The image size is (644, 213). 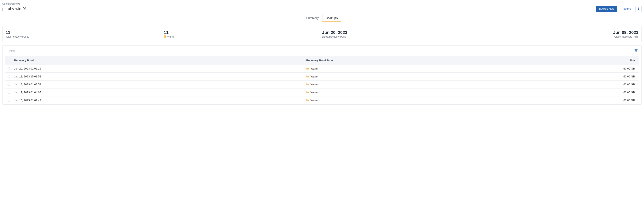 I want to click on col-recovery-point: Recovery Point, so click(x=160, y=61).